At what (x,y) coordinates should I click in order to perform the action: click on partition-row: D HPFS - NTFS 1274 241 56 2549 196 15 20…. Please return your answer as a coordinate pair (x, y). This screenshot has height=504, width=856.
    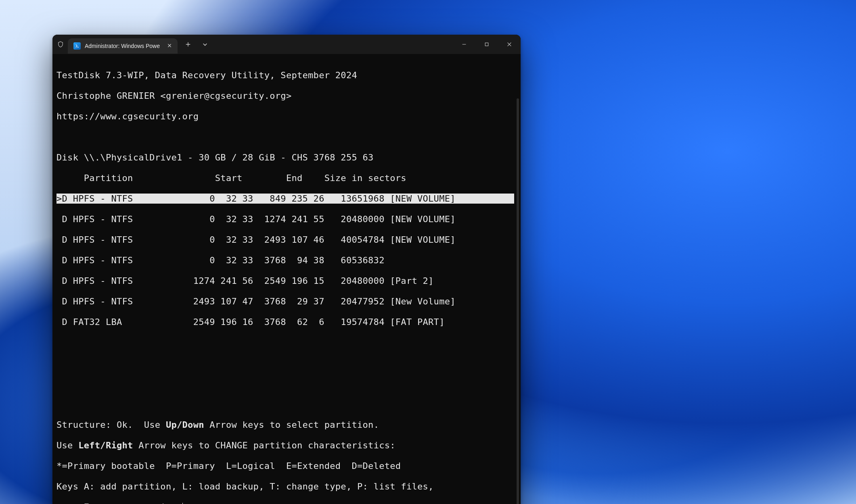
    Looking at the image, I should click on (285, 281).